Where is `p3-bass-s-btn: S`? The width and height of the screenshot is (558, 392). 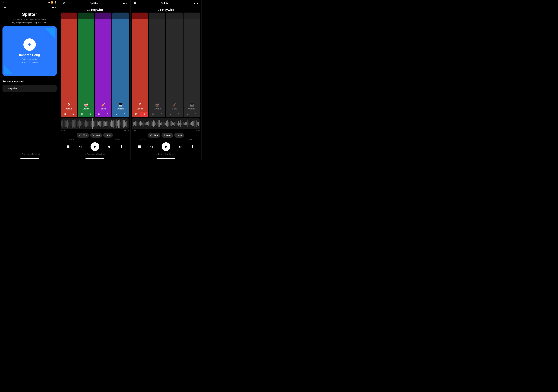 p3-bass-s-btn: S is located at coordinates (178, 114).